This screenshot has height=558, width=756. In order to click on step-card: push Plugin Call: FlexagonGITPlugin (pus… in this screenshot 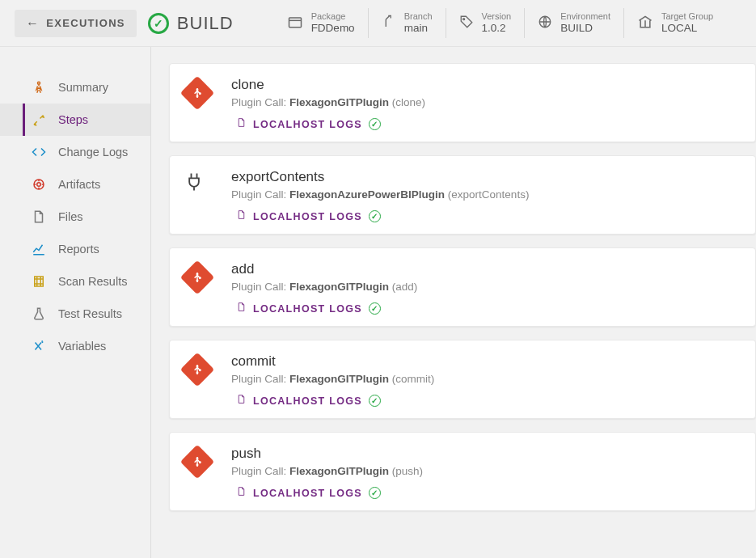, I will do `click(462, 471)`.